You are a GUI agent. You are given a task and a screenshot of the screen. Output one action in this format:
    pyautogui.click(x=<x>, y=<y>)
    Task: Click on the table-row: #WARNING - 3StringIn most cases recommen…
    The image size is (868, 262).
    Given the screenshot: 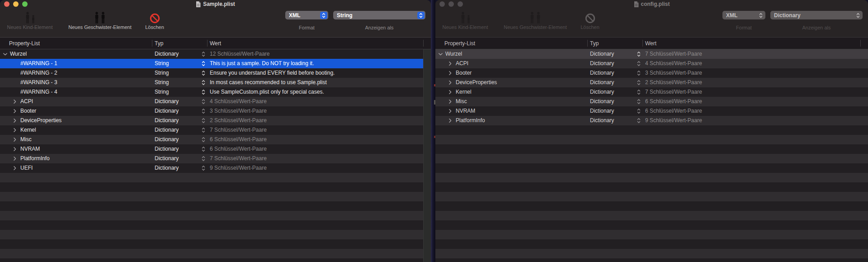 What is the action you would take?
    pyautogui.click(x=215, y=82)
    